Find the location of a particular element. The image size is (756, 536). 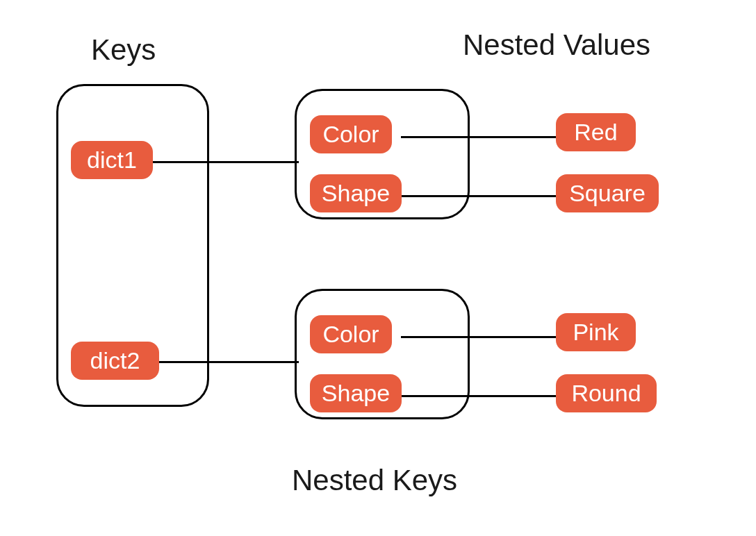

pill-red: Red is located at coordinates (596, 132).